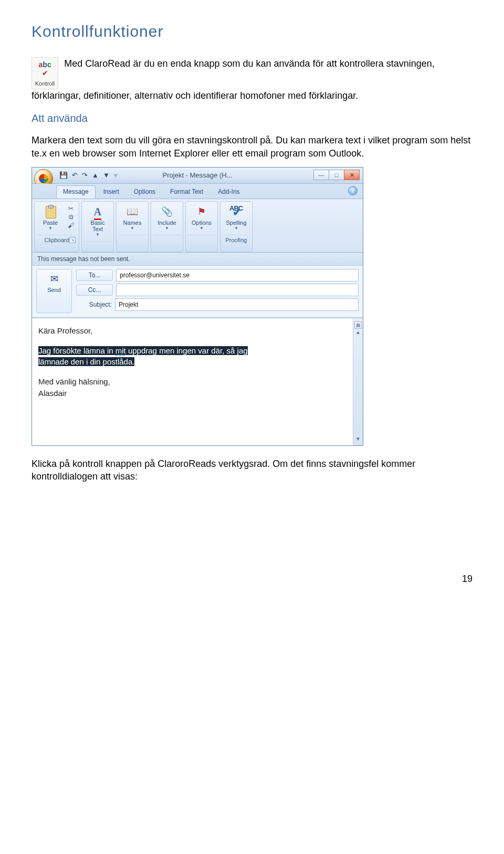  What do you see at coordinates (94, 305) in the screenshot?
I see `subject-label: Subject:` at bounding box center [94, 305].